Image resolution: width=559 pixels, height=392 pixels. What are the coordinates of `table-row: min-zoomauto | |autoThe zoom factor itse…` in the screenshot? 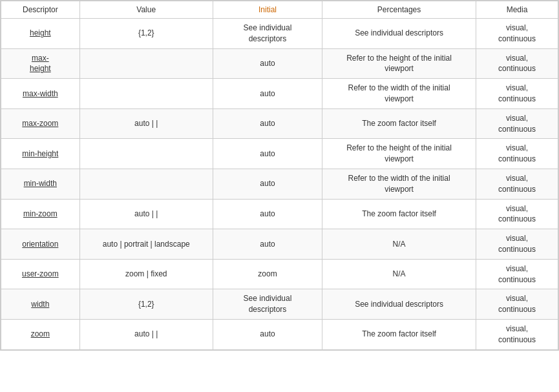 It's located at (280, 214).